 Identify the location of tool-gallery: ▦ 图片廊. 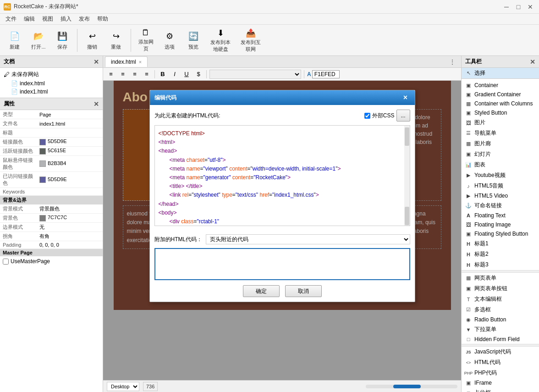
(500, 144).